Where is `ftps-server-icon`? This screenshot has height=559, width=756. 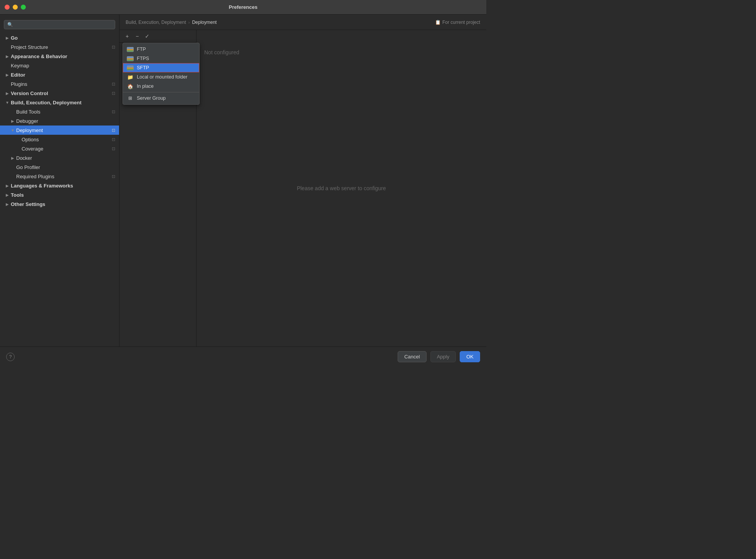
ftps-server-icon is located at coordinates (130, 59).